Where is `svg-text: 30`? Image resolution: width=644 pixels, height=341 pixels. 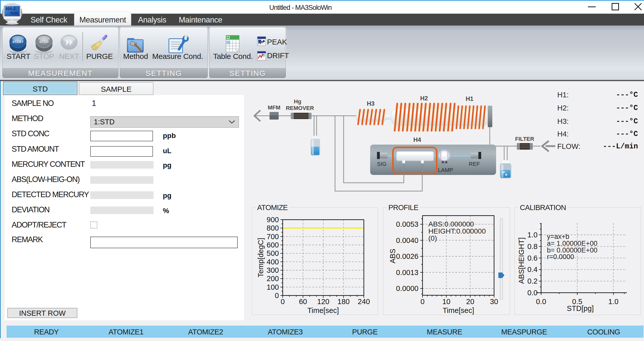
svg-text: 30 is located at coordinates (494, 302).